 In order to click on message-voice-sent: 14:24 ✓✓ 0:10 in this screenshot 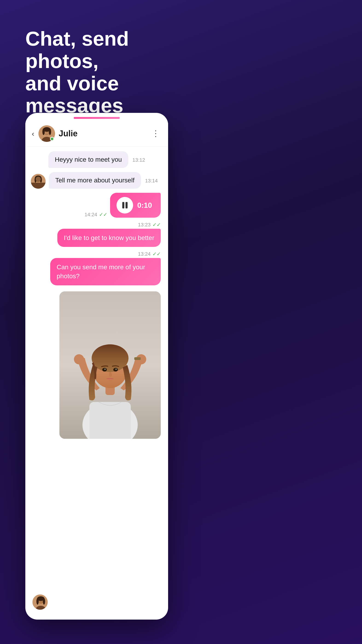, I will do `click(96, 205)`.